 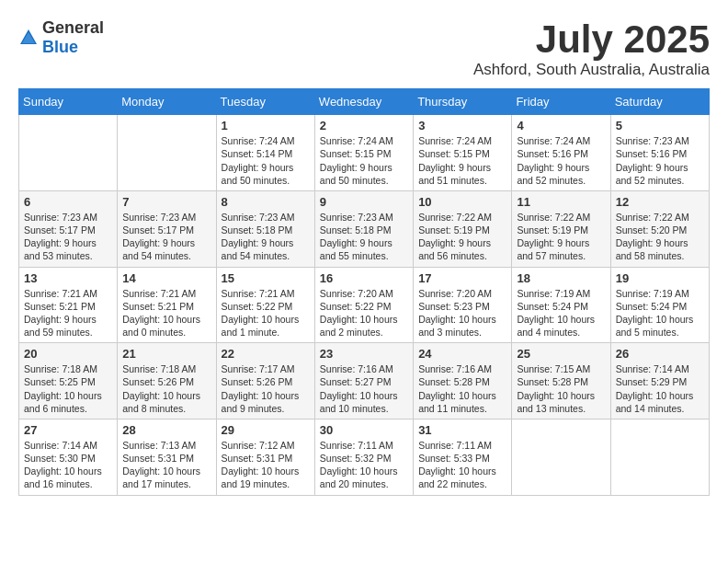 I want to click on week-row-5: 27Sunrise: 7:14 AM Sunset: 5:30 PM Dayli…, so click(x=364, y=456).